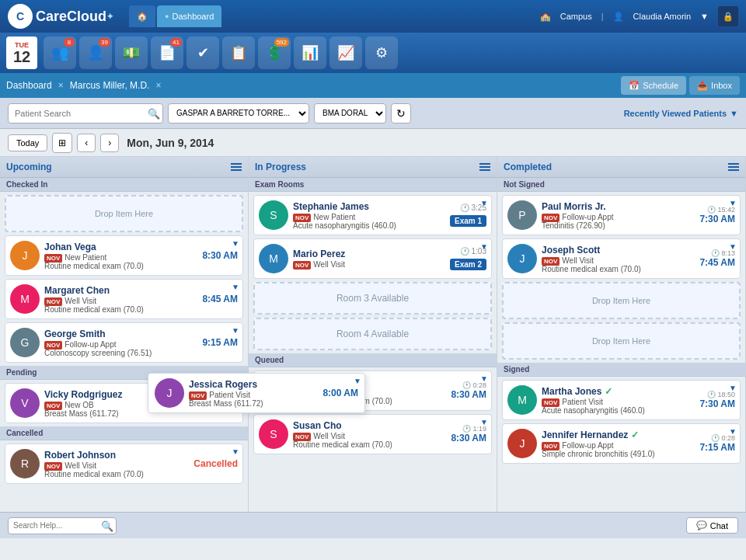 Image resolution: width=746 pixels, height=560 pixels. I want to click on room-card-mario: M Mario Perez NOVWell Visit 🕐 1:03 Exam …, so click(373, 259).